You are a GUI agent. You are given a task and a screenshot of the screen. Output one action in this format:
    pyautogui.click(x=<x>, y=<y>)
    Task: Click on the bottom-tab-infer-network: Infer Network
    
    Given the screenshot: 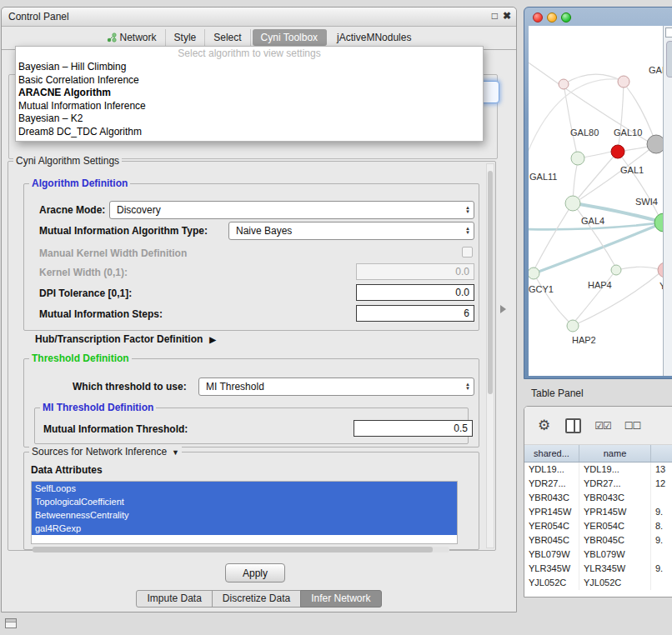 What is the action you would take?
    pyautogui.click(x=340, y=598)
    